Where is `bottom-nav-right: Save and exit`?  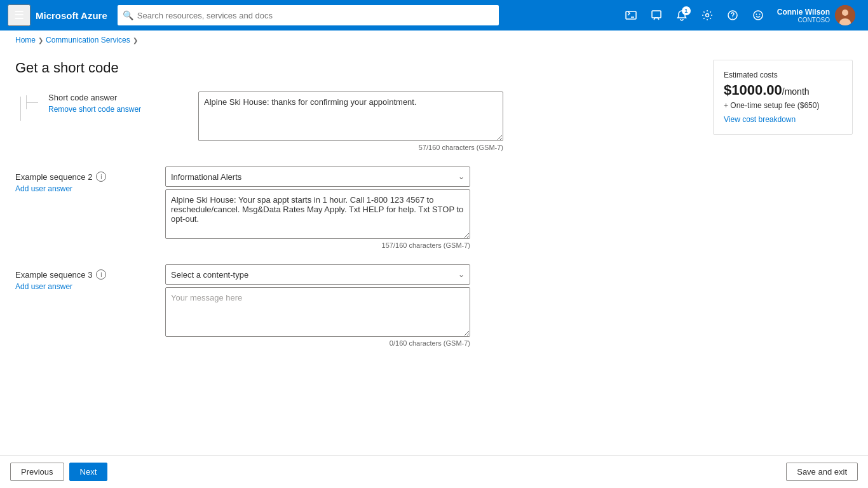 bottom-nav-right: Save and exit is located at coordinates (822, 471).